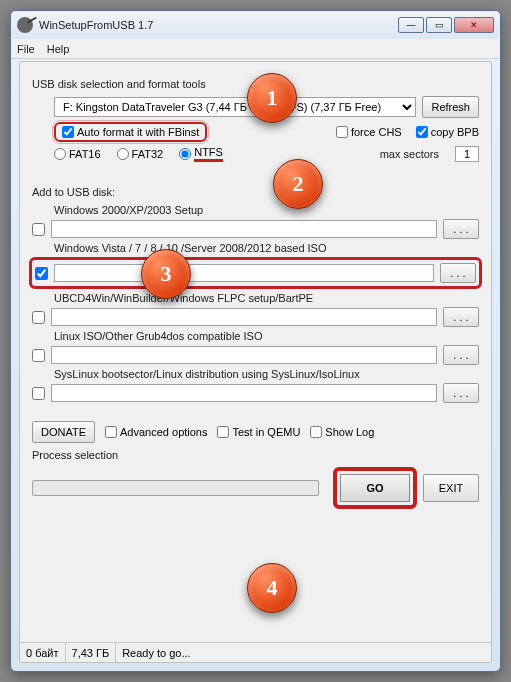  What do you see at coordinates (176, 488) in the screenshot?
I see `progress-bar` at bounding box center [176, 488].